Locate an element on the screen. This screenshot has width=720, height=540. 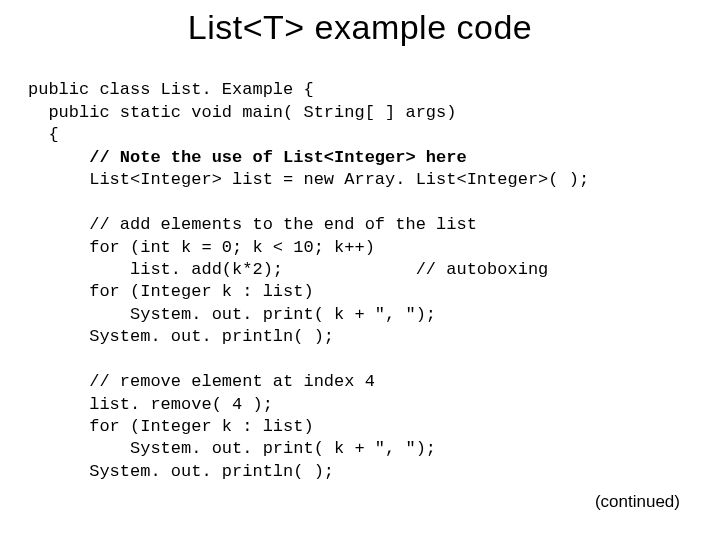
code-line: { is located at coordinates (44, 134).